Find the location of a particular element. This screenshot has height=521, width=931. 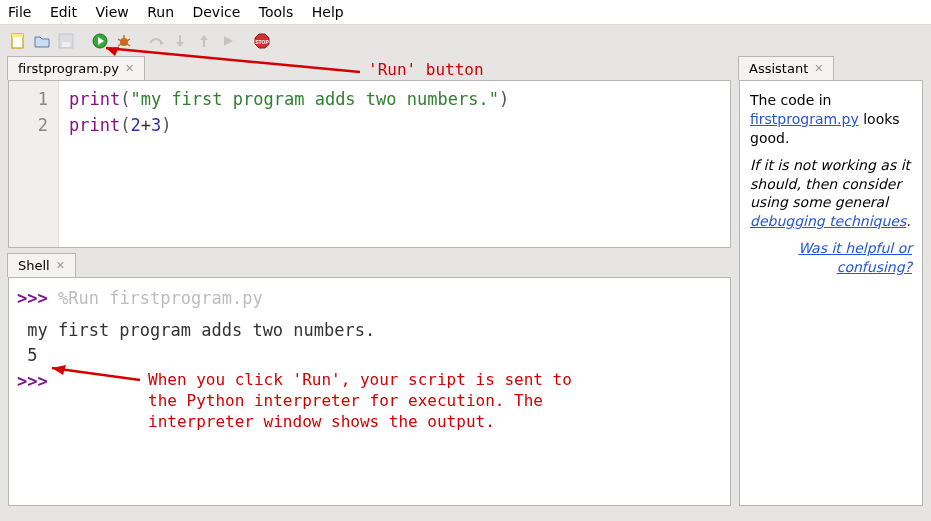

editor-tab-label: firstprogram.py is located at coordinates (68, 68).